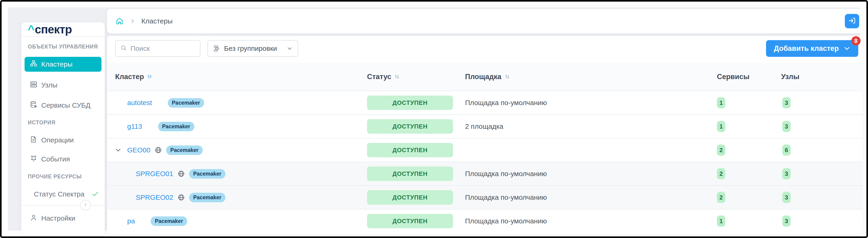 This screenshot has height=238, width=868. What do you see at coordinates (139, 150) in the screenshot?
I see `cluster-link: GEO00` at bounding box center [139, 150].